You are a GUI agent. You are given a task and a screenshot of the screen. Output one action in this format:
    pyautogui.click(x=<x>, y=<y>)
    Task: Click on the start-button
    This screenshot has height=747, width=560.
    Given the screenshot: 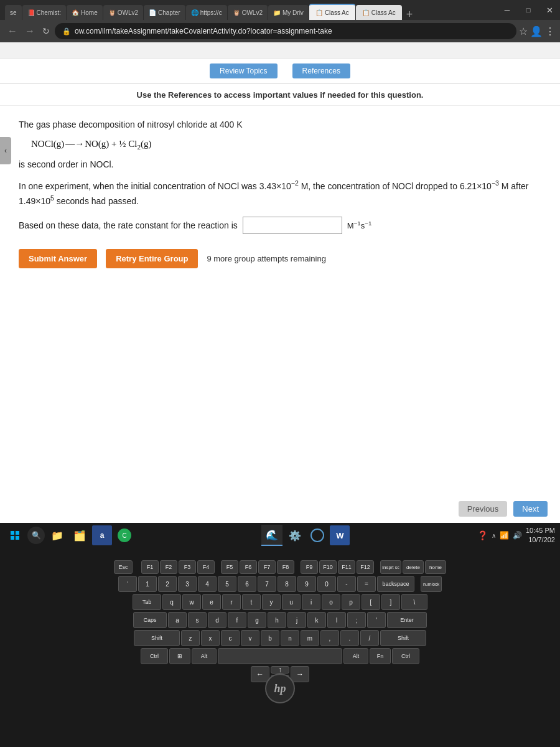 What is the action you would take?
    pyautogui.click(x=15, y=535)
    